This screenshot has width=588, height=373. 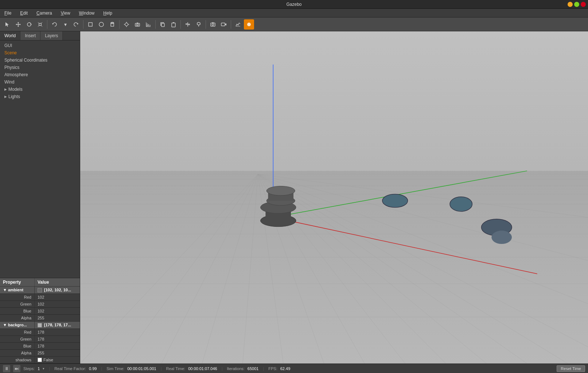 What do you see at coordinates (70, 369) in the screenshot?
I see `rtf-label: Real Time Factor:` at bounding box center [70, 369].